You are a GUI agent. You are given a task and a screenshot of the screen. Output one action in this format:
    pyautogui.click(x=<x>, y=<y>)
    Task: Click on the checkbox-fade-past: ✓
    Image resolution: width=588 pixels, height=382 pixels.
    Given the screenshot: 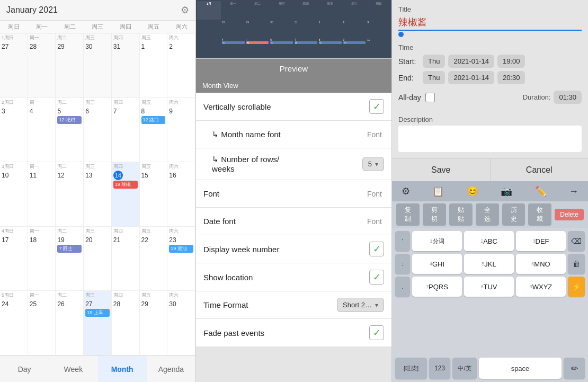 What is the action you would take?
    pyautogui.click(x=377, y=333)
    